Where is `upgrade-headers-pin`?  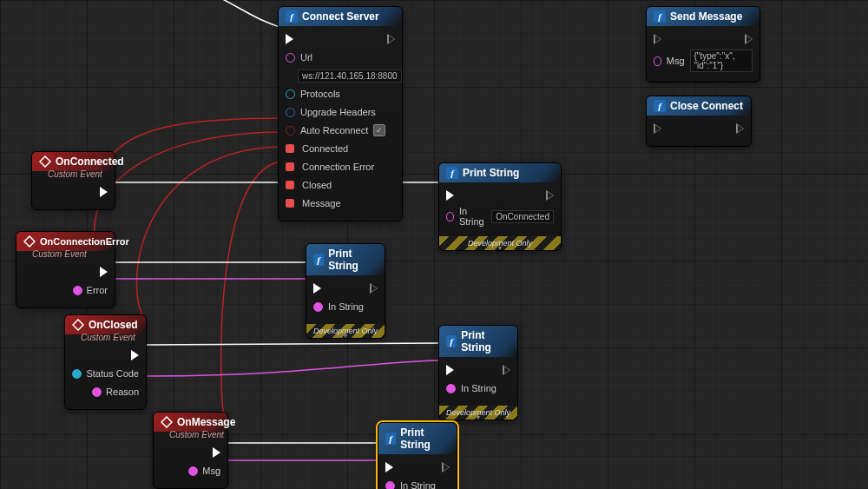 upgrade-headers-pin is located at coordinates (290, 113).